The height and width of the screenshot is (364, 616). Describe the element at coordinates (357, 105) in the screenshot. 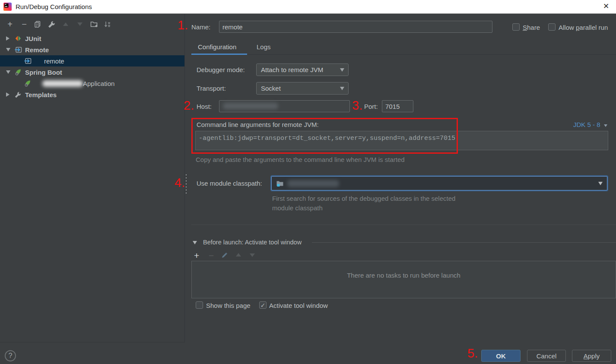

I see `annotation-3: 3.` at that location.